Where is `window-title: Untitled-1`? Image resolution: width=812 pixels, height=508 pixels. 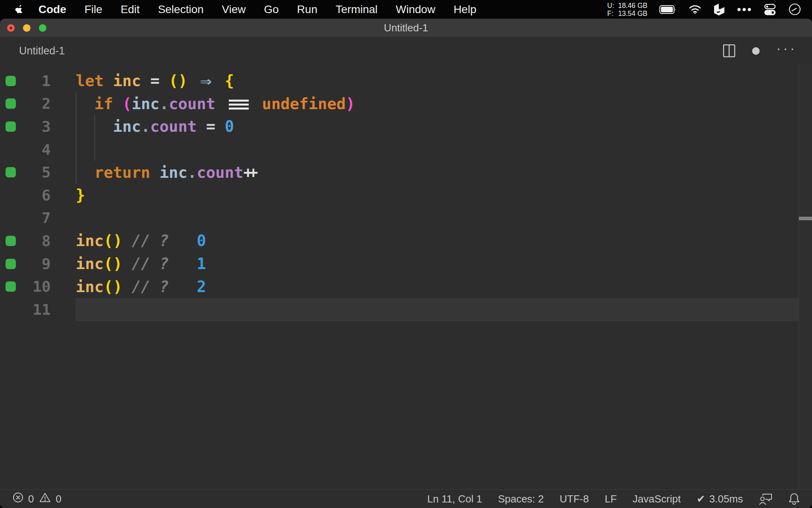 window-title: Untitled-1 is located at coordinates (406, 28).